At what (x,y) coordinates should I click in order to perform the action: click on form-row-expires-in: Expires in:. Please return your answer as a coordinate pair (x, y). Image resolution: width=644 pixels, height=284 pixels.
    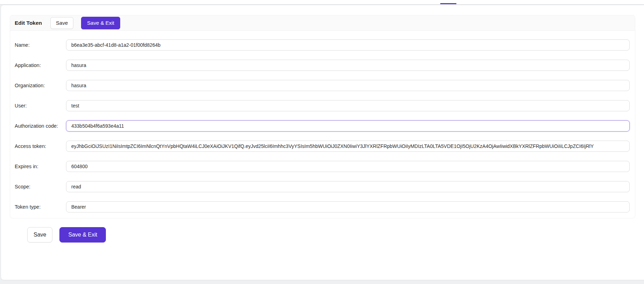
    Looking at the image, I should click on (323, 166).